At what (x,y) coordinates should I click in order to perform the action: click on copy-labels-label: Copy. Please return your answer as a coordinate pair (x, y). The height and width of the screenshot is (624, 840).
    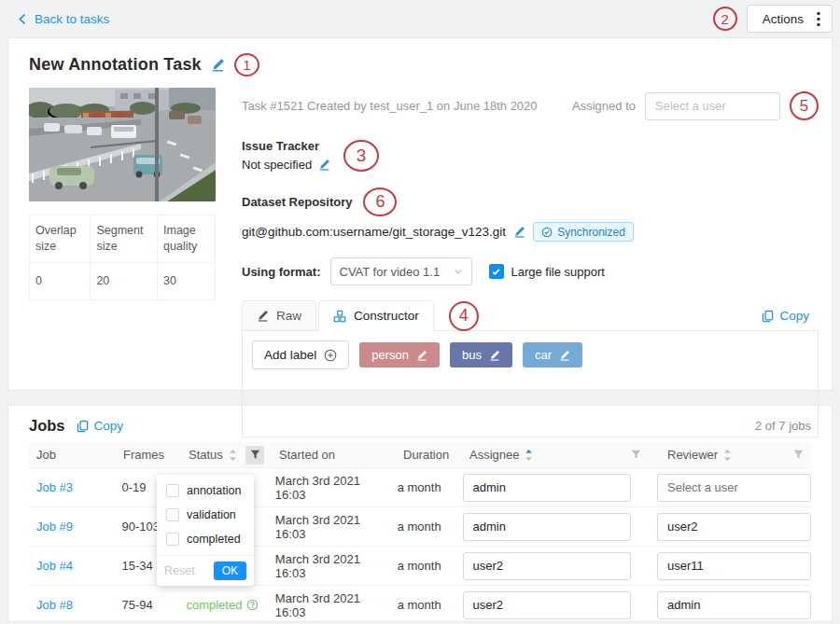
    Looking at the image, I should click on (794, 315).